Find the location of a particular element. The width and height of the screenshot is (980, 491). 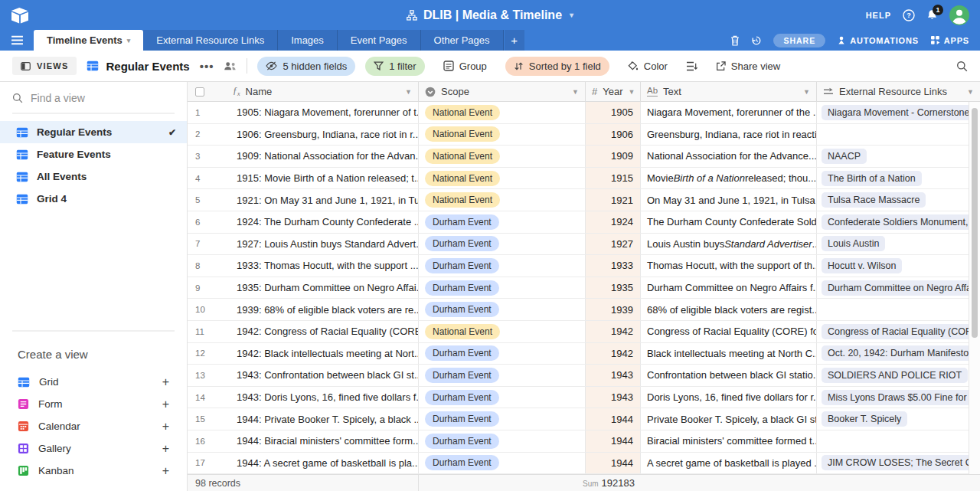

cell-external-resource-link: Durham Committee on Negro Affai is located at coordinates (899, 288).